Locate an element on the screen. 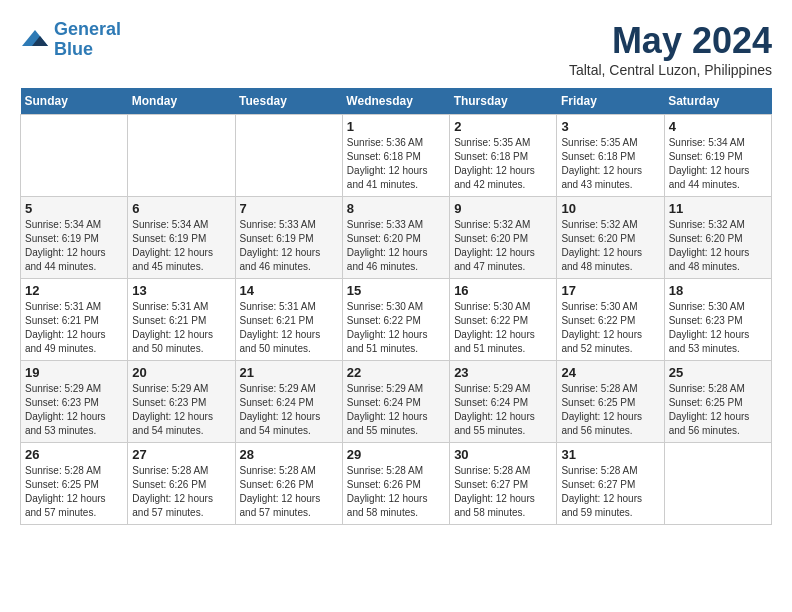  day-number: 18 is located at coordinates (718, 290).